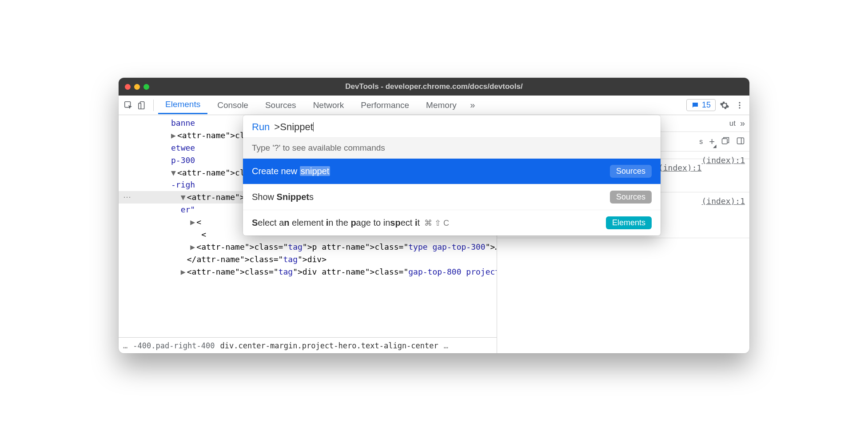  Describe the element at coordinates (701, 142) in the screenshot. I see `cls-toggle-fragment: s` at that location.